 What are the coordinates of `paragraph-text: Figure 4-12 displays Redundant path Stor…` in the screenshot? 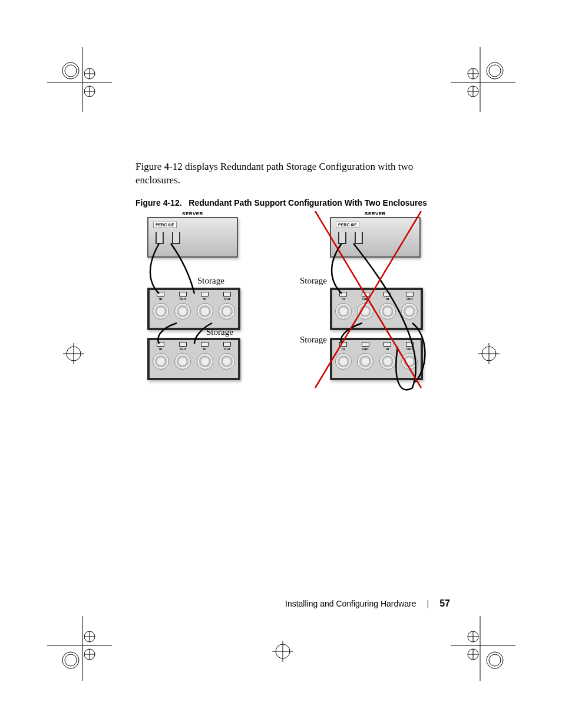 It's located at (289, 174).